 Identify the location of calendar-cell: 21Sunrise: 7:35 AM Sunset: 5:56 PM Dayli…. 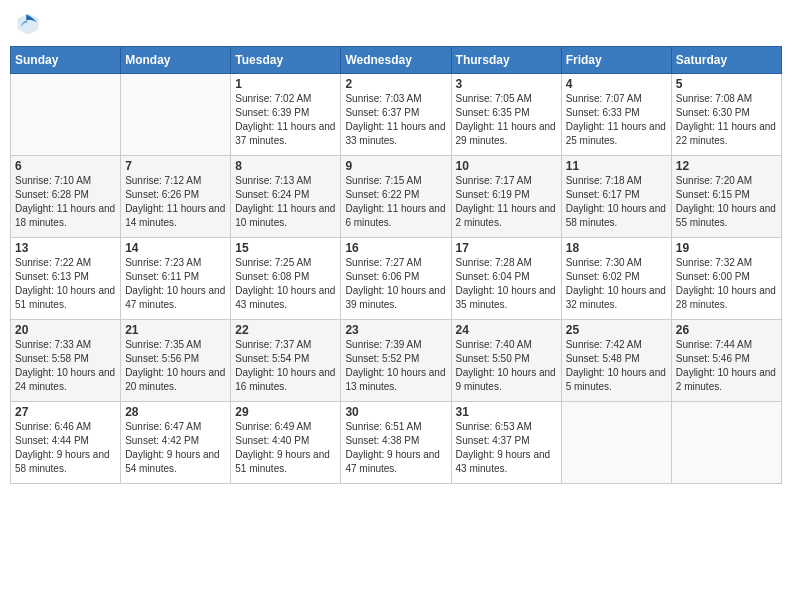
(176, 361).